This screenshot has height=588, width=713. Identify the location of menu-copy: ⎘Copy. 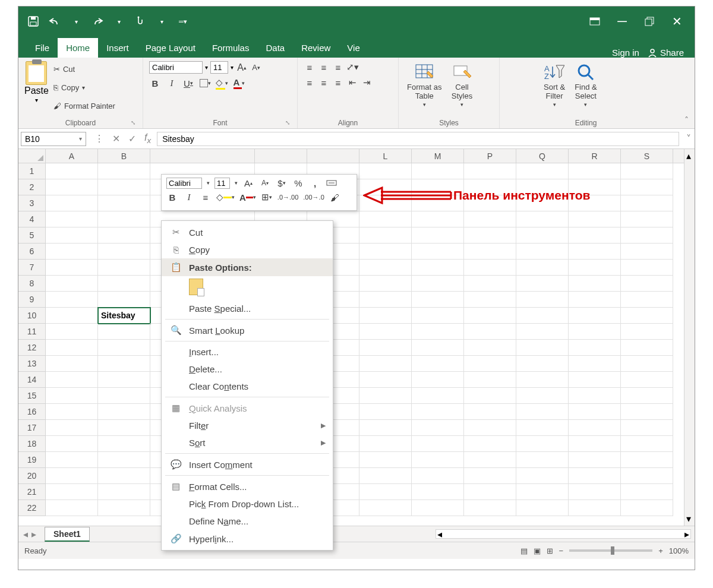
(247, 249).